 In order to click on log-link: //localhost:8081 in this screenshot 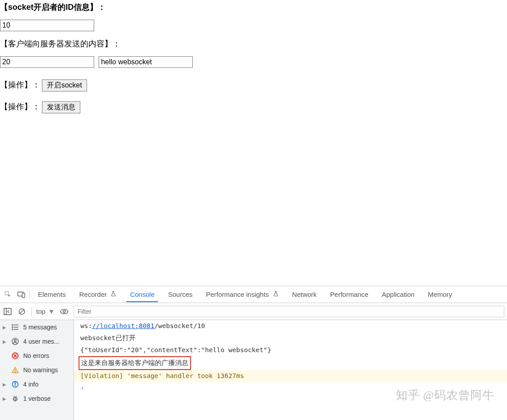, I will do `click(123, 326)`.